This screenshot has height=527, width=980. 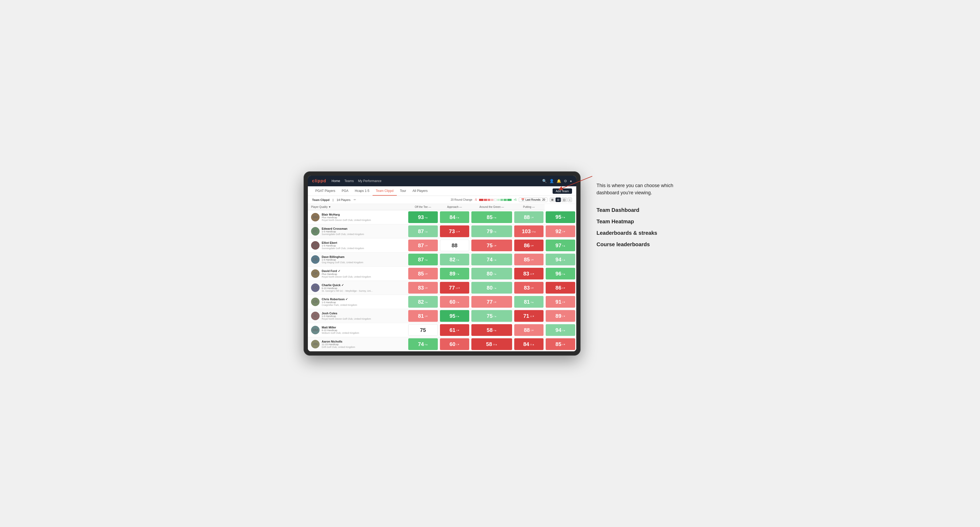 What do you see at coordinates (347, 288) in the screenshot?
I see `player-info: Charlie Quick ✓ 6-10 Handicap St. George…` at bounding box center [347, 288].